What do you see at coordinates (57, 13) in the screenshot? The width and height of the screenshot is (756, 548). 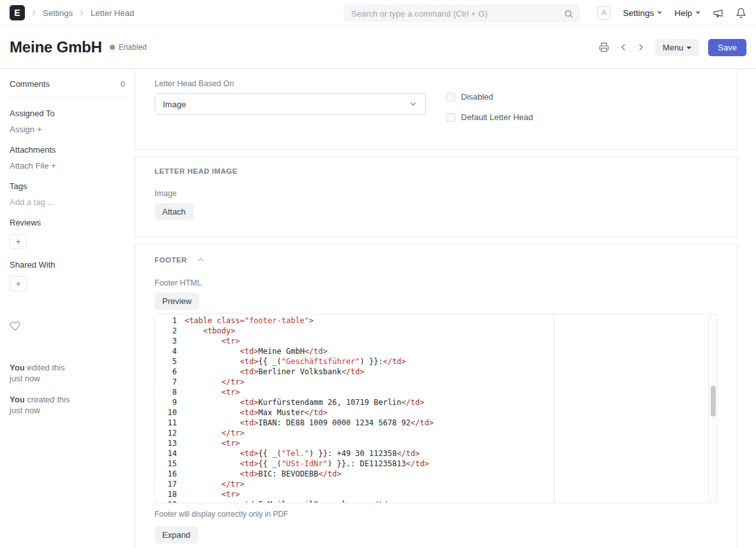 I see `breadcrumb-settings: Settings` at bounding box center [57, 13].